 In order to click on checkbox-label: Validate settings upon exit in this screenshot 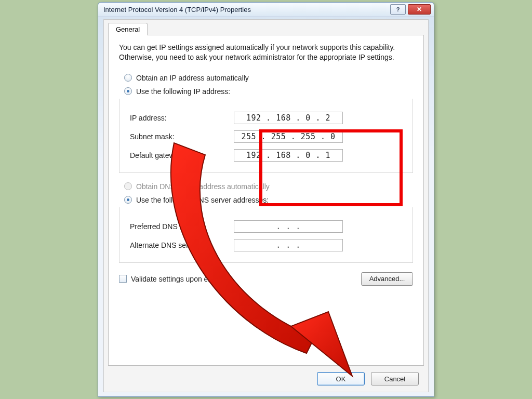, I will do `click(173, 279)`.